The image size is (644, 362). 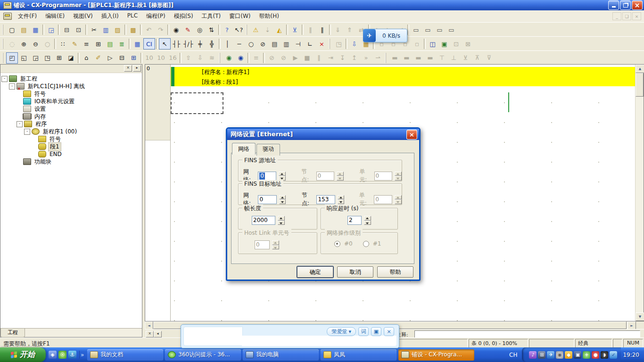 I want to click on force-reset-icon: ⇩, so click(x=200, y=58).